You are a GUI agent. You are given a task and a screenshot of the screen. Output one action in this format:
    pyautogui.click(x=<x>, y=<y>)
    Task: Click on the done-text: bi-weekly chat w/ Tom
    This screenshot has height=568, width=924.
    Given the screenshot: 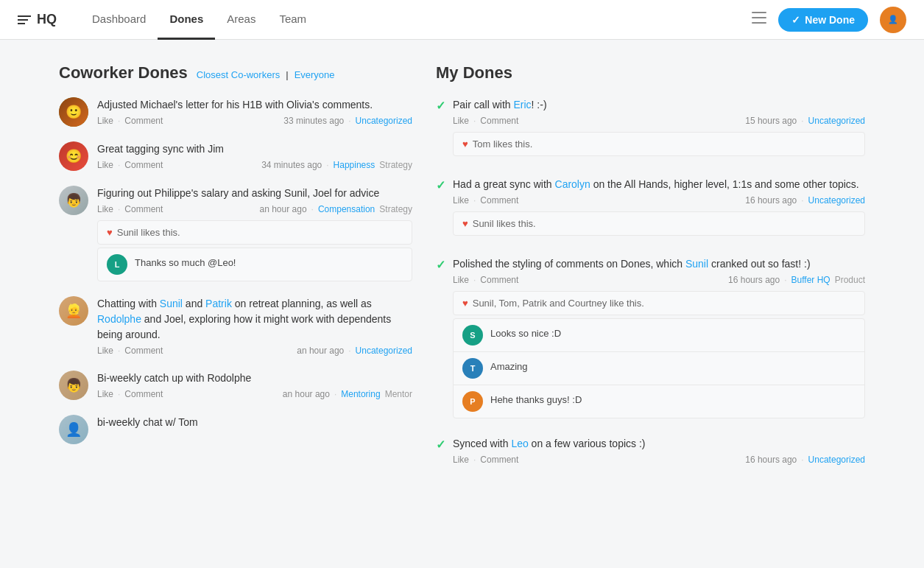 What is the action you would take?
    pyautogui.click(x=255, y=423)
    